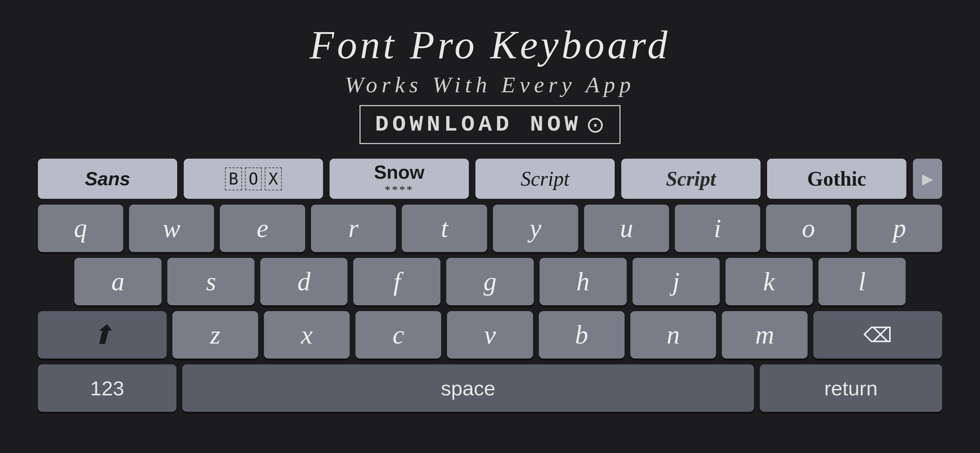 The image size is (980, 453). Describe the element at coordinates (102, 335) in the screenshot. I see `shift-key: ⬆` at that location.